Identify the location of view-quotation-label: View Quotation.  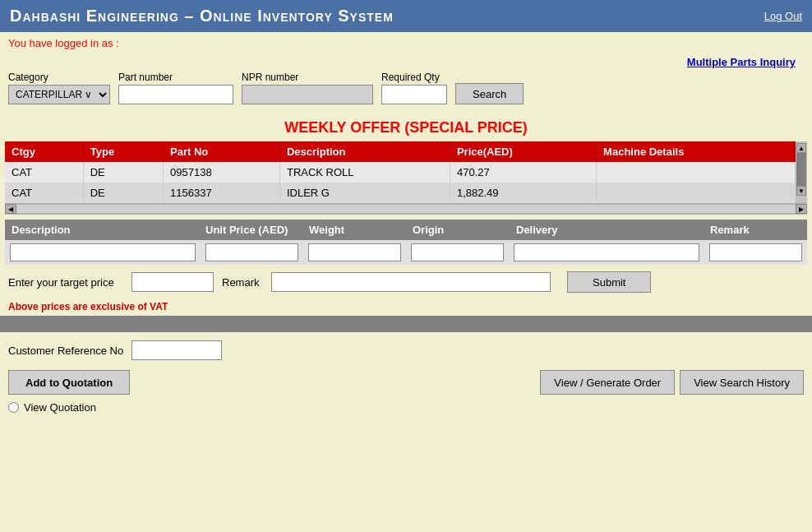
(60, 408).